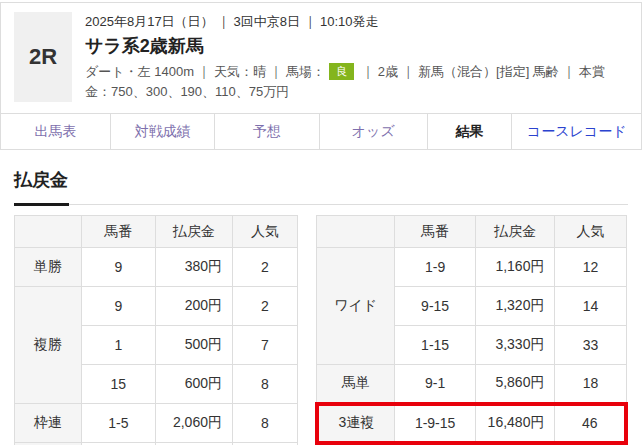 The height and width of the screenshot is (445, 642). Describe the element at coordinates (590, 268) in the screenshot. I see `popularity-cell: 12` at that location.